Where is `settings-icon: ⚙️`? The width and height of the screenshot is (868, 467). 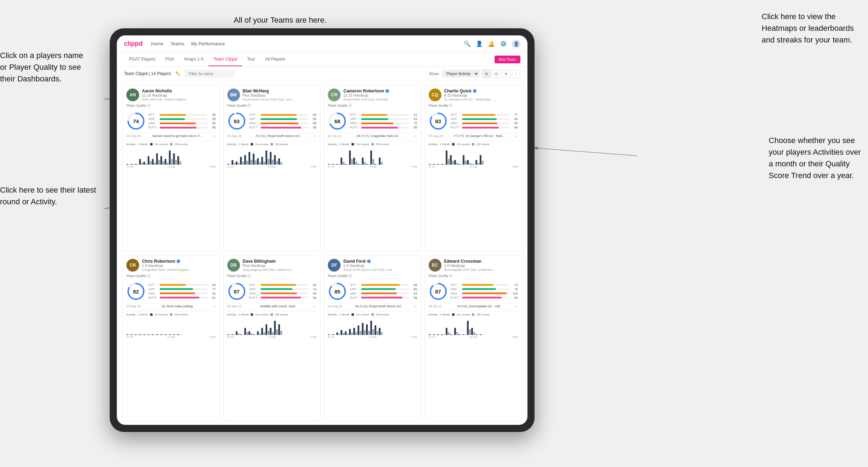
settings-icon: ⚙️ is located at coordinates (503, 44).